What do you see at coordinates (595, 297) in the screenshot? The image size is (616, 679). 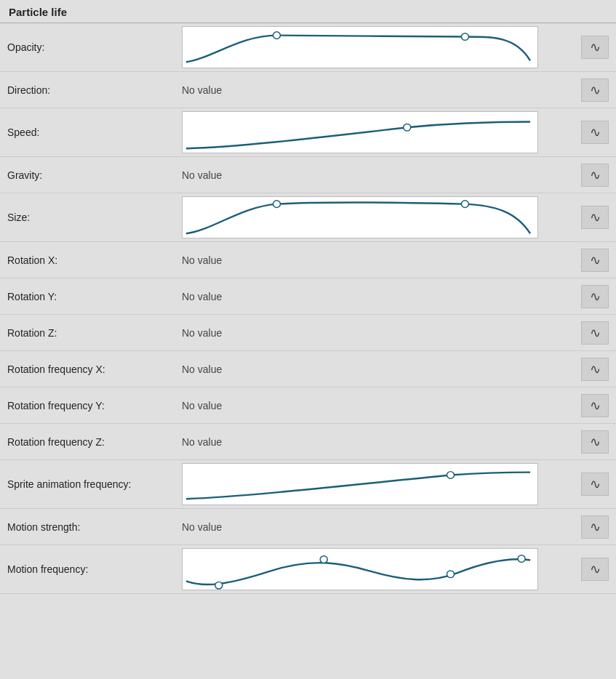 I see `wave-button-rotation-y: ∿` at bounding box center [595, 297].